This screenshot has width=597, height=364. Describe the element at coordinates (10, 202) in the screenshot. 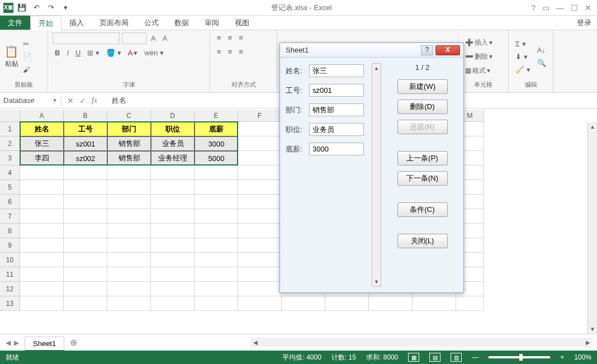

I see `row-header-6: 6` at that location.